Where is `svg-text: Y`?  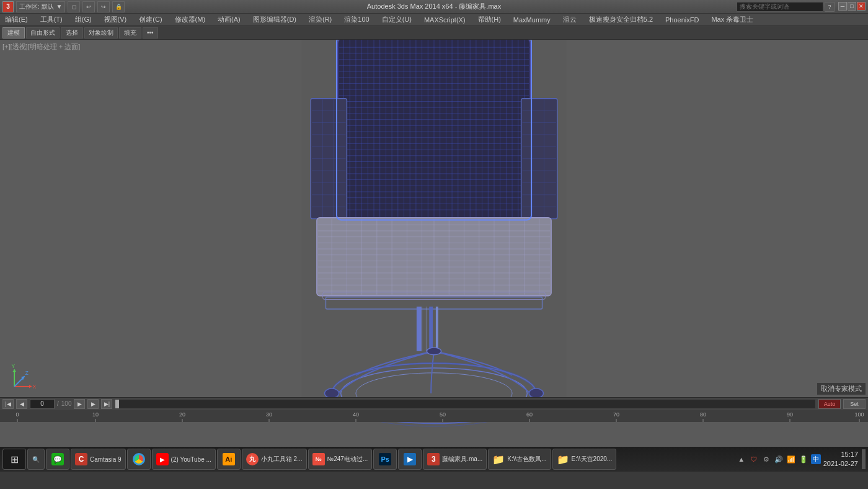 svg-text: Y is located at coordinates (14, 366).